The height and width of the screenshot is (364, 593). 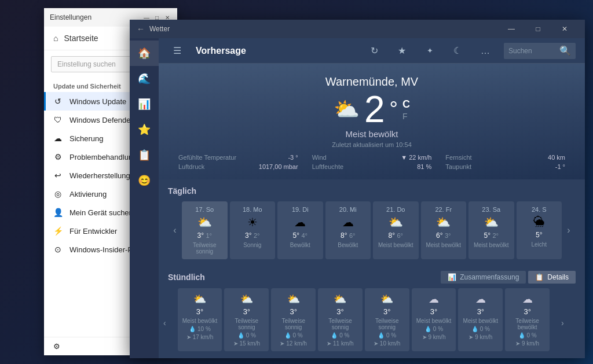 What do you see at coordinates (539, 209) in the screenshot?
I see `day-name-7: 24. S` at bounding box center [539, 209].